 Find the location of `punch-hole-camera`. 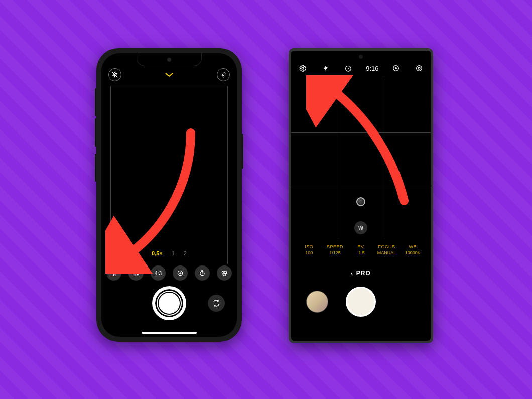

punch-hole-camera is located at coordinates (361, 57).